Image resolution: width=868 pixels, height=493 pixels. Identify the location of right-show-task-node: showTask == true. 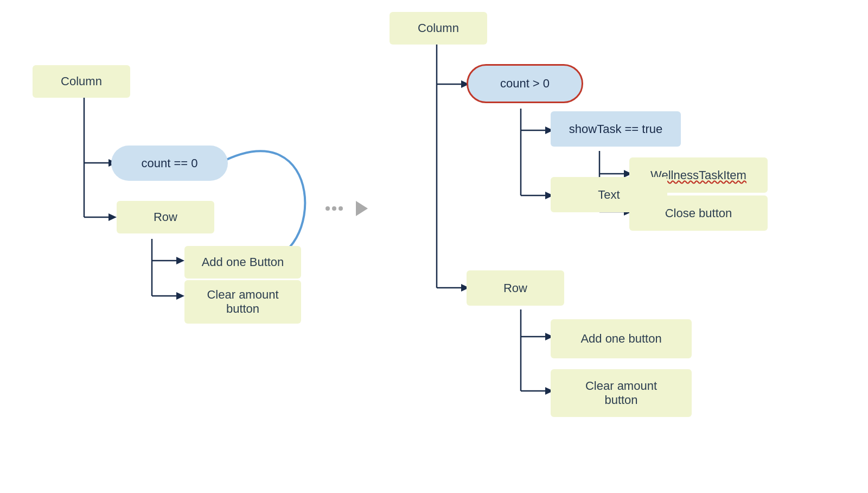
(616, 129).